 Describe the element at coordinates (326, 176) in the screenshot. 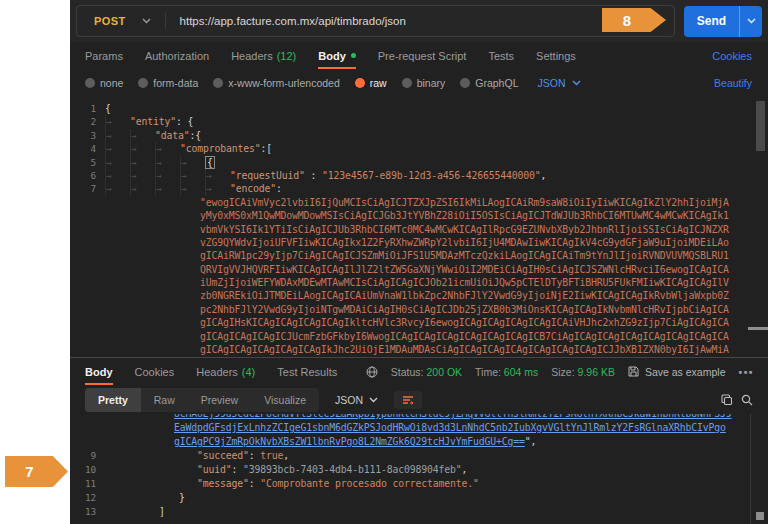

I see `code-content: →→→→→"requestUuid" : "123e4567-e89b-12d3…` at that location.